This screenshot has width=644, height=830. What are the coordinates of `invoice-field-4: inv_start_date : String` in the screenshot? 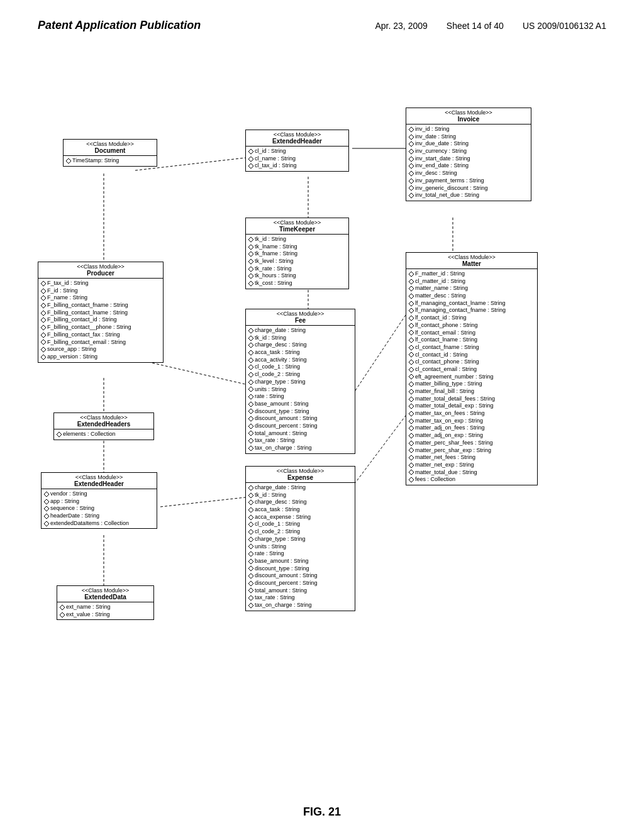 It's located at (469, 159).